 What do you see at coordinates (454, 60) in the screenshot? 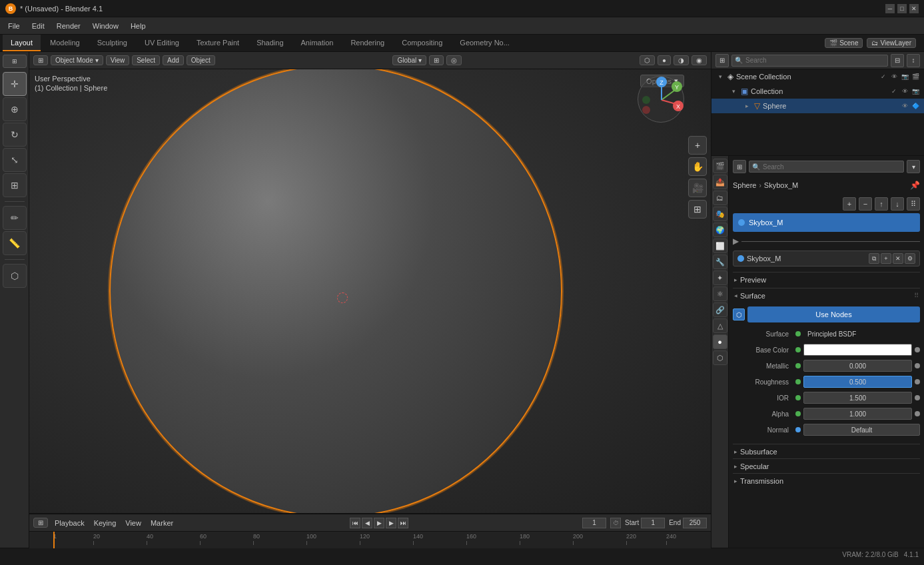
I see `proportional-edit: ◎` at bounding box center [454, 60].